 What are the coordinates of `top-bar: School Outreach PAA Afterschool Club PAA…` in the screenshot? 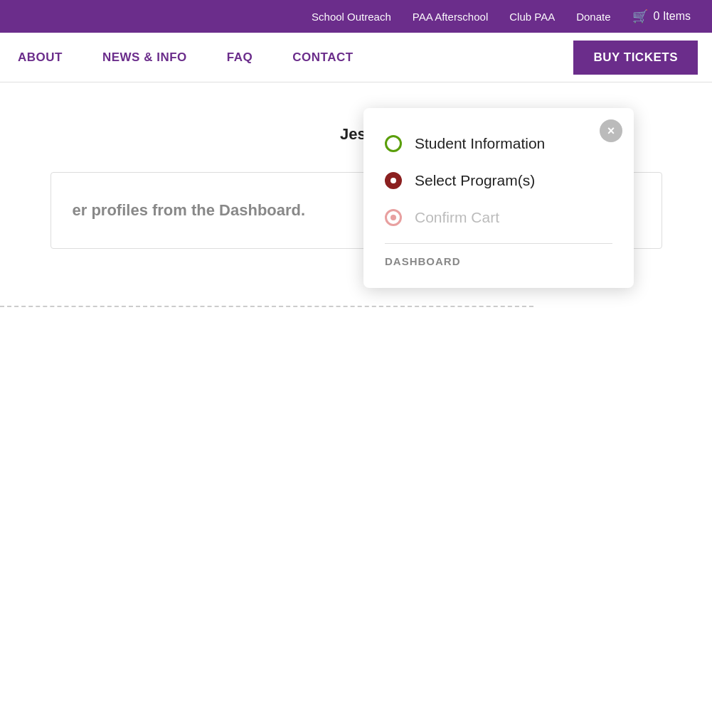 It's located at (356, 16).